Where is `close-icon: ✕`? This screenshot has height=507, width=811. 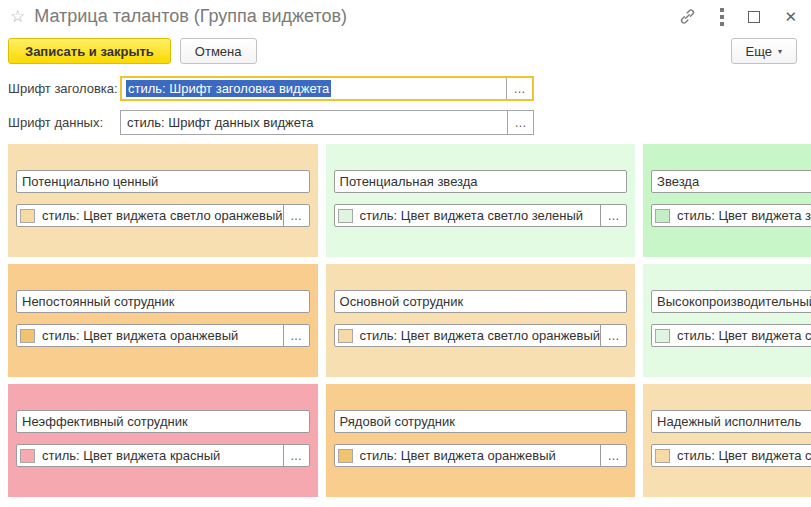
close-icon: ✕ is located at coordinates (790, 16).